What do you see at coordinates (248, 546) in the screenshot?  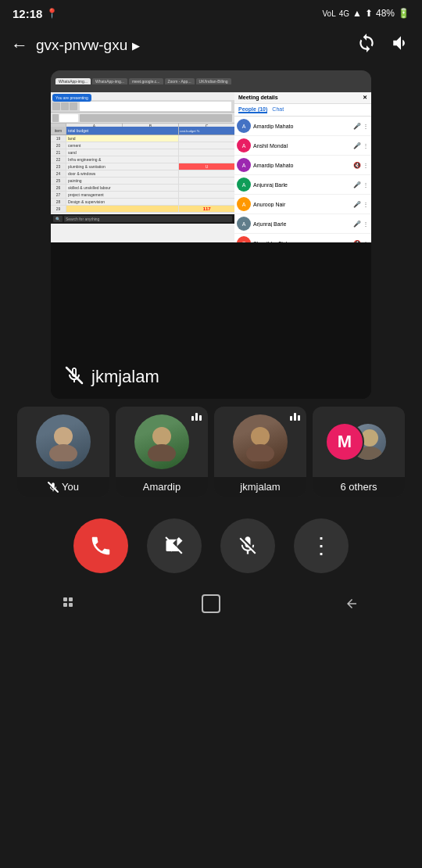 I see `mic-off-icon` at bounding box center [248, 546].